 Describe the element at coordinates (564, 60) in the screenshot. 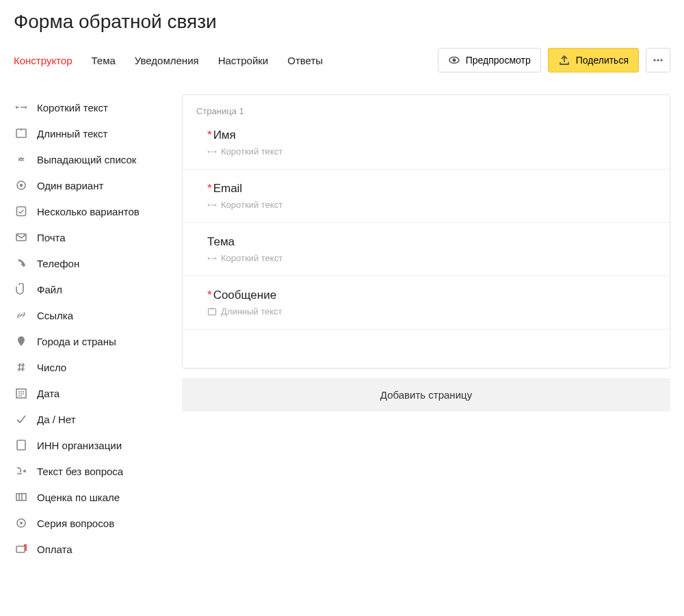

I see `share-icon` at that location.